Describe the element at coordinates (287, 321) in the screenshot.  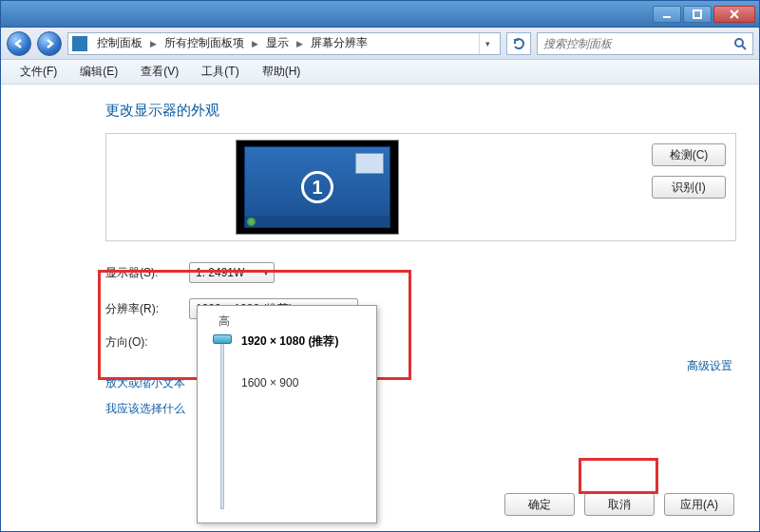
I see `dropdown-high-label: 高` at that location.